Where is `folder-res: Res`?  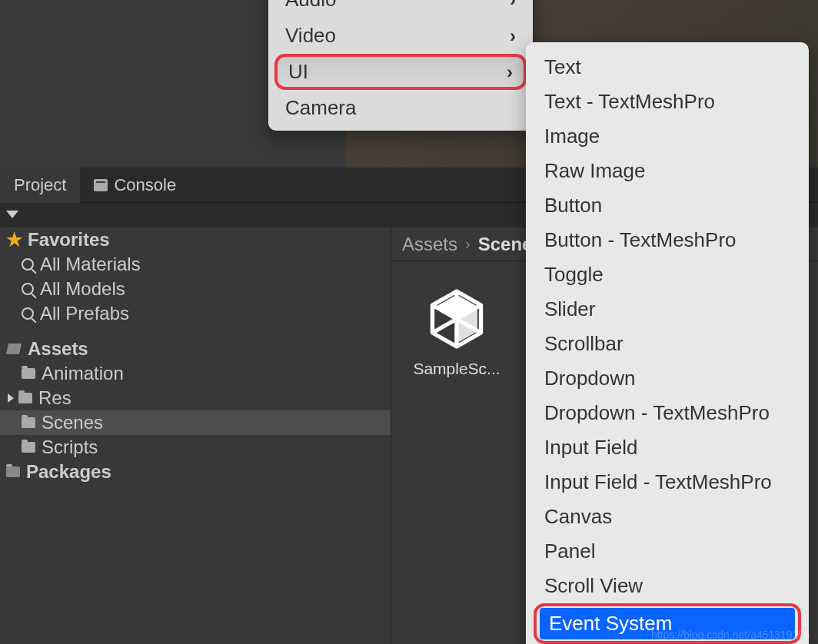
folder-res: Res is located at coordinates (195, 398).